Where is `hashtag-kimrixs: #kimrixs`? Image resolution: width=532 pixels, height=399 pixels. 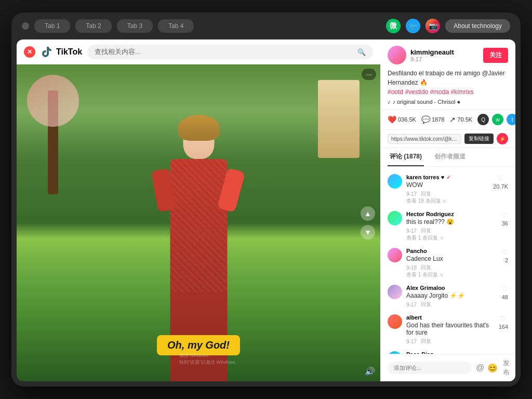
hashtag-kimrixs: #kimrixs is located at coordinates (462, 92).